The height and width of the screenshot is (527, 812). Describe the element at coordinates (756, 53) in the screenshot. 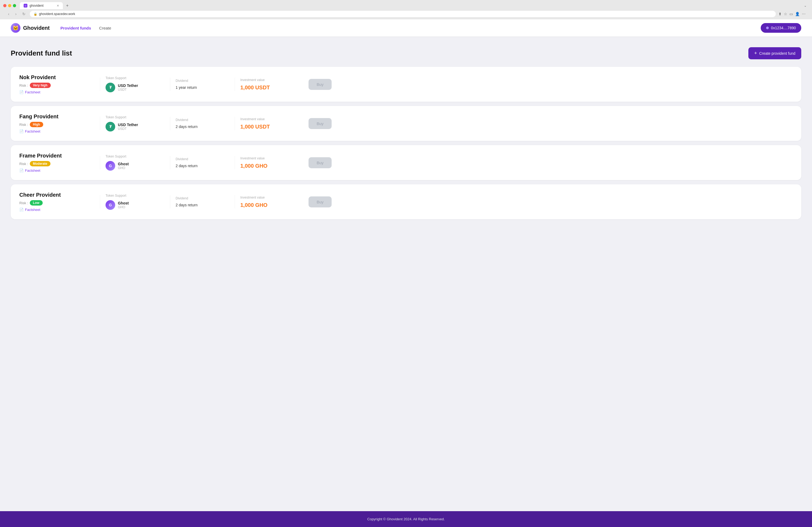

I see `plus-icon: +` at that location.